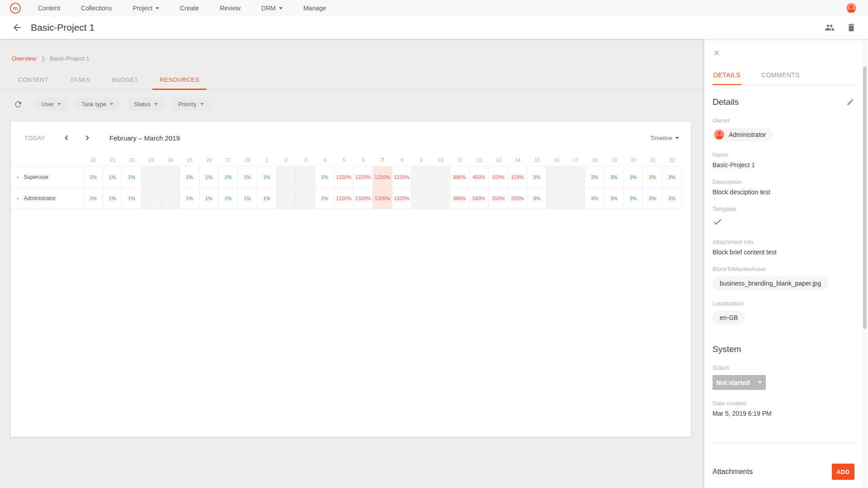  What do you see at coordinates (770, 283) in the screenshot?
I see `master-asset-chip: business_branding_blank_paper.jpg` at bounding box center [770, 283].